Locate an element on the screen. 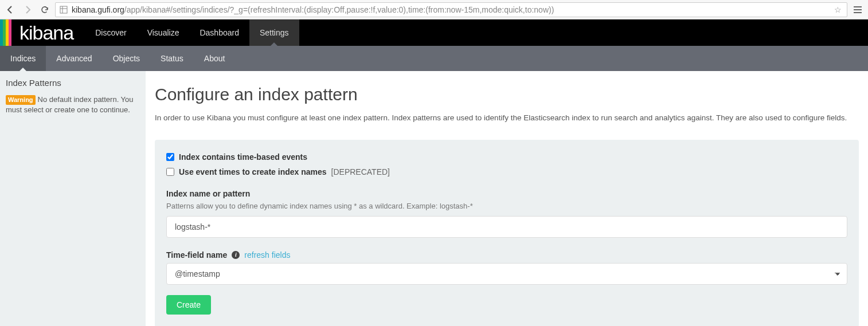 Image resolution: width=868 pixels, height=326 pixels. event-times-checkbox-row: Use event times to create index names [D… is located at coordinates (507, 172).